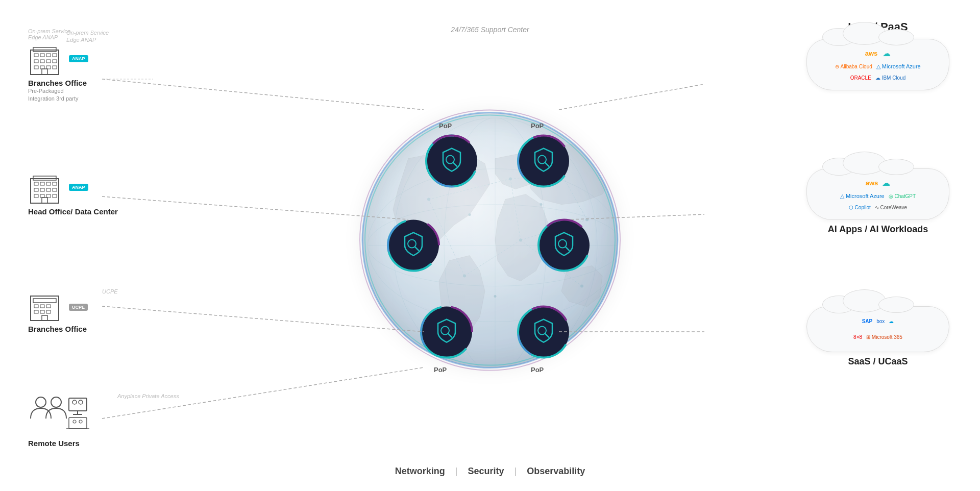 The image size is (980, 491). Describe the element at coordinates (878, 361) in the screenshot. I see `saas-title: SaaS / UCaaS` at that location.